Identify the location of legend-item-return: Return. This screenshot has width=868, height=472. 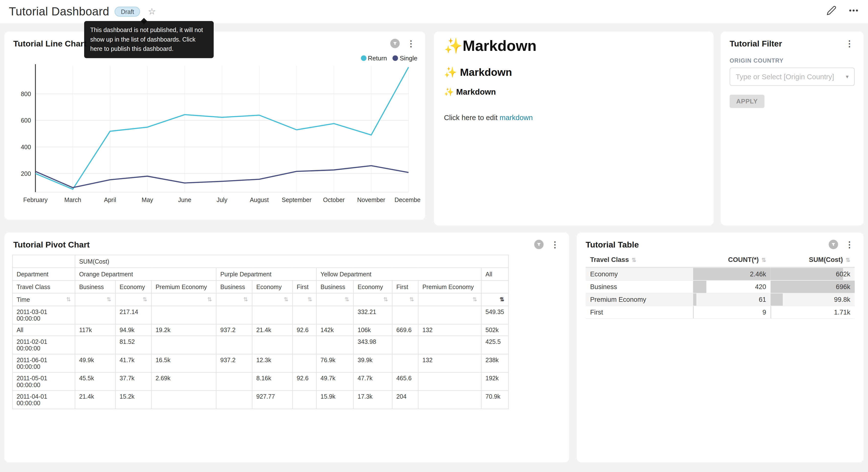
(374, 58).